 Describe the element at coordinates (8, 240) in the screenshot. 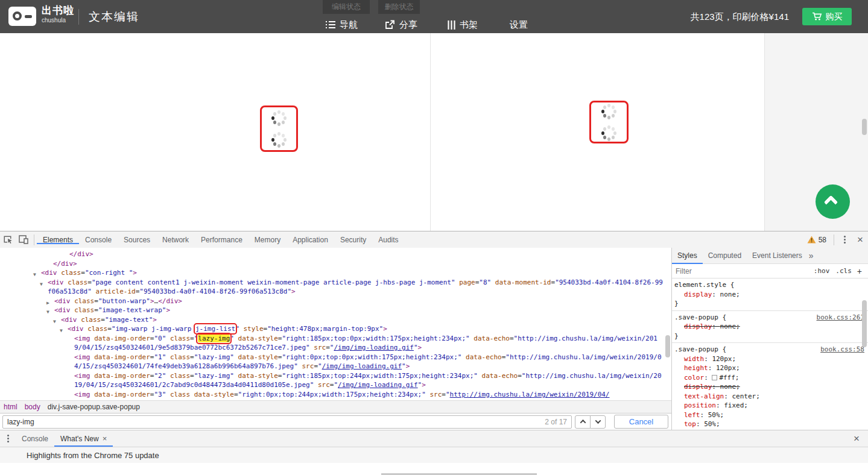

I see `inspect-element-icon` at that location.